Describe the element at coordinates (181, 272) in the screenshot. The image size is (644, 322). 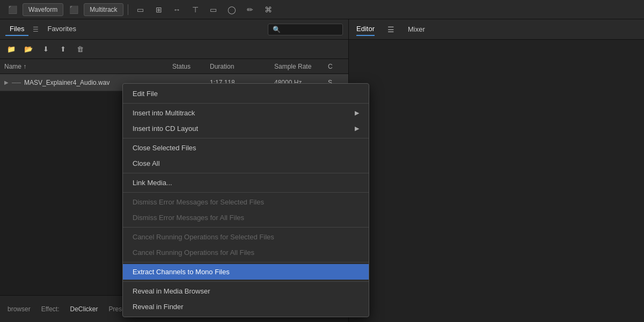
I see `menu-item-label: Extract Channels to Mono Files` at that location.